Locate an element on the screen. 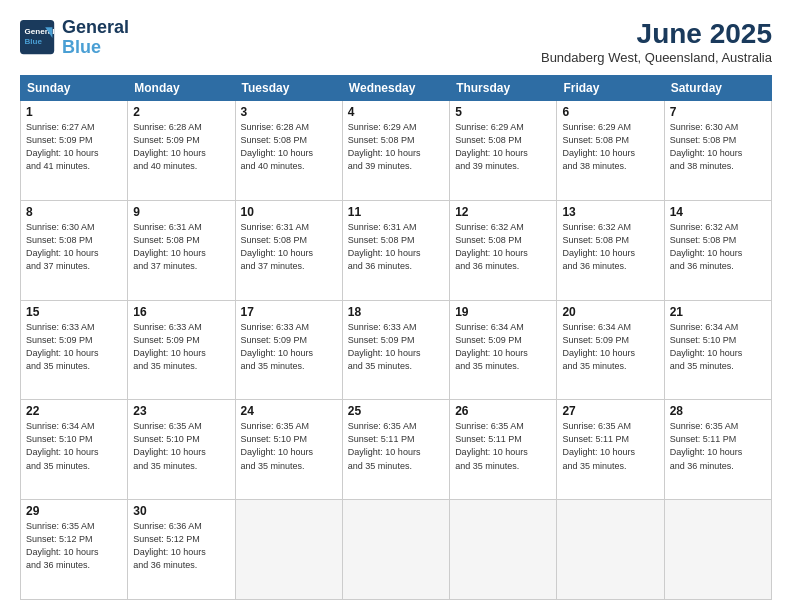  day-info: Sunrise: 6:35 AM Sunset: 5:10 PM Dayligh… is located at coordinates (289, 446).